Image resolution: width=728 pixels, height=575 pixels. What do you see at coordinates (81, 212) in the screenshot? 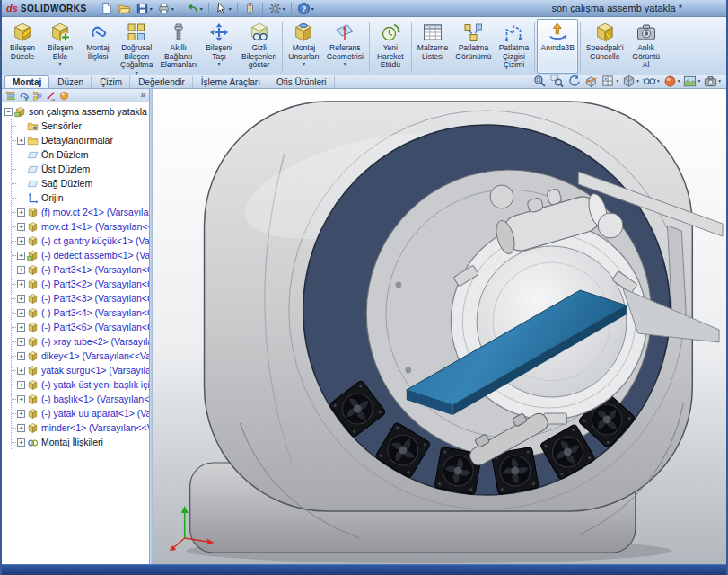
I see `tree-item: +(f) mov.ct 2<1> (Varsayılan<<V` at bounding box center [81, 212].